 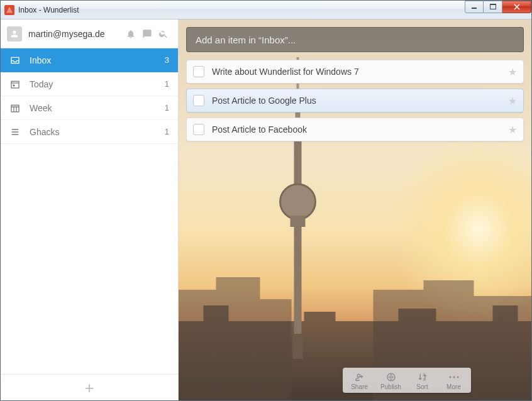 What do you see at coordinates (89, 108) in the screenshot?
I see `sidebar-item-week: Week 1` at bounding box center [89, 108].